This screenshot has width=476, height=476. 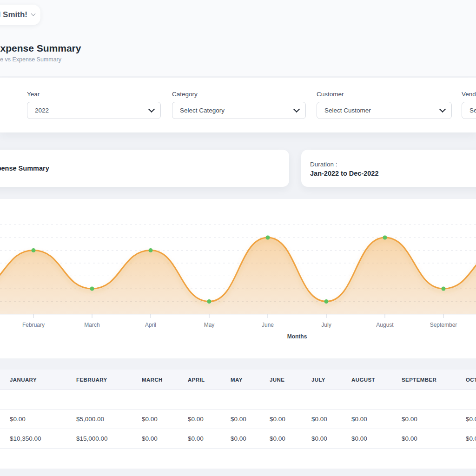 I want to click on x-axis-label: July, so click(x=326, y=325).